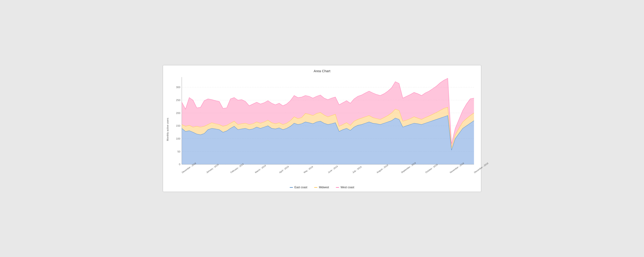 The width and height of the screenshot is (644, 257). I want to click on legend-label-west-coast: West coast, so click(347, 187).